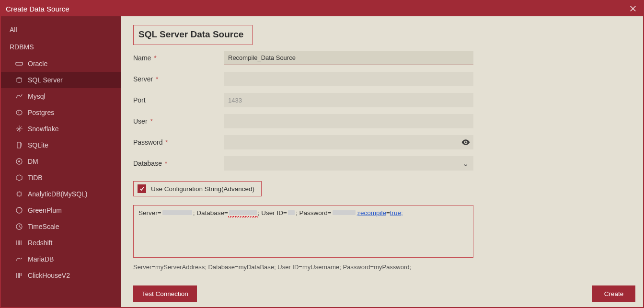 The height and width of the screenshot is (308, 644). I want to click on oracle-icon, so click(19, 64).